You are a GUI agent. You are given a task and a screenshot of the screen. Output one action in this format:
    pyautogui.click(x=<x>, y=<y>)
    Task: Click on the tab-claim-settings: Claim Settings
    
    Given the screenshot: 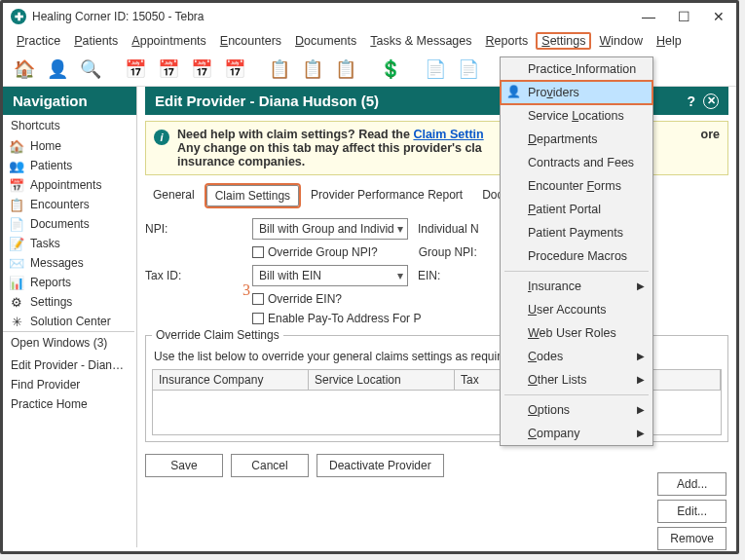 What is the action you would take?
    pyautogui.click(x=253, y=196)
    